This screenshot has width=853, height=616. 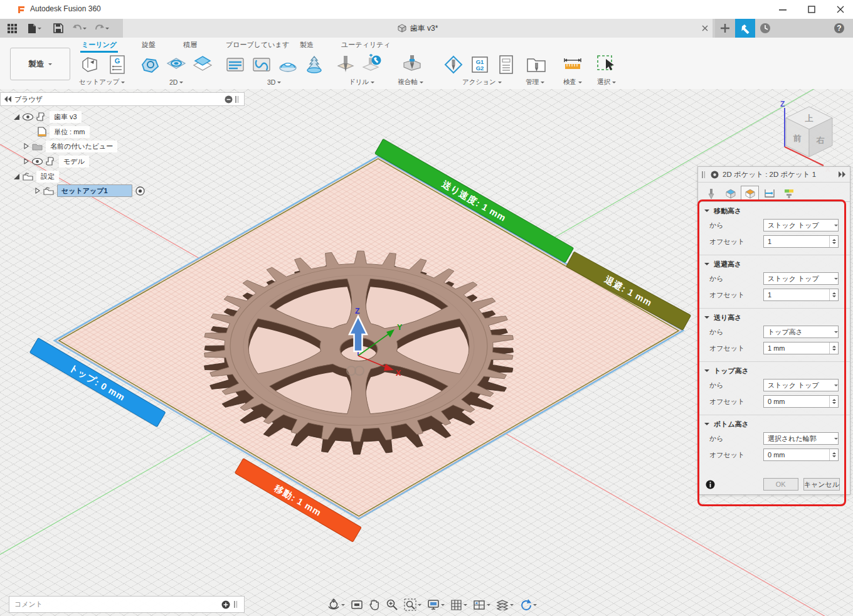 I want to click on viewcube-front-face: 前, so click(x=798, y=138).